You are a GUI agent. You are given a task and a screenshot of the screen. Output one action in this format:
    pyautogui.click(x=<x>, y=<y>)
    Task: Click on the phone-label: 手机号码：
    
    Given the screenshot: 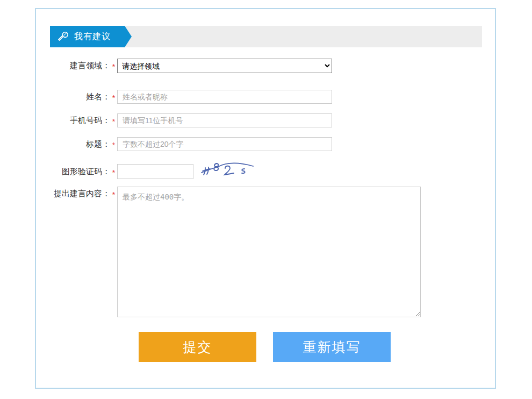 What is the action you would take?
    pyautogui.click(x=80, y=120)
    